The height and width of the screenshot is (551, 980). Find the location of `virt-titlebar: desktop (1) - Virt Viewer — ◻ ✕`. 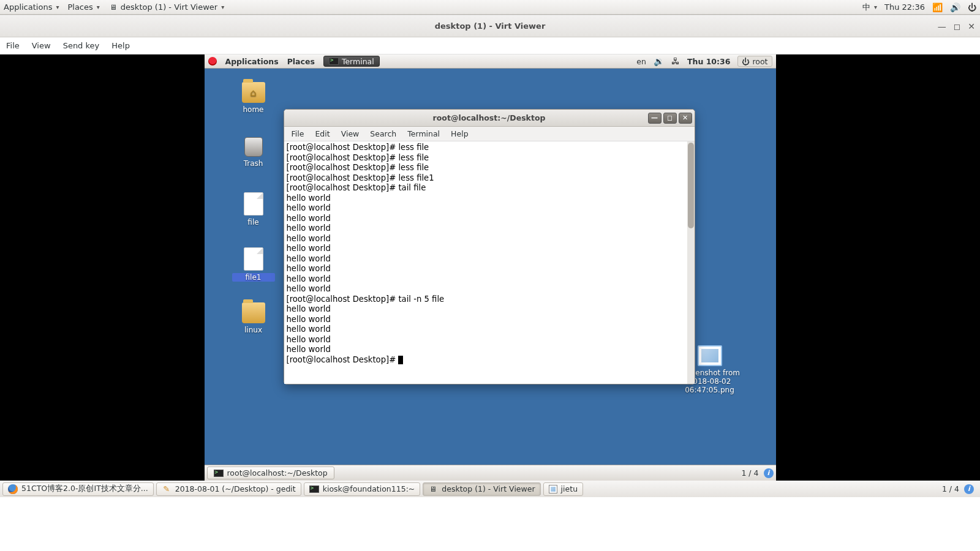

virt-titlebar: desktop (1) - Virt Viewer — ◻ ✕ is located at coordinates (490, 26).